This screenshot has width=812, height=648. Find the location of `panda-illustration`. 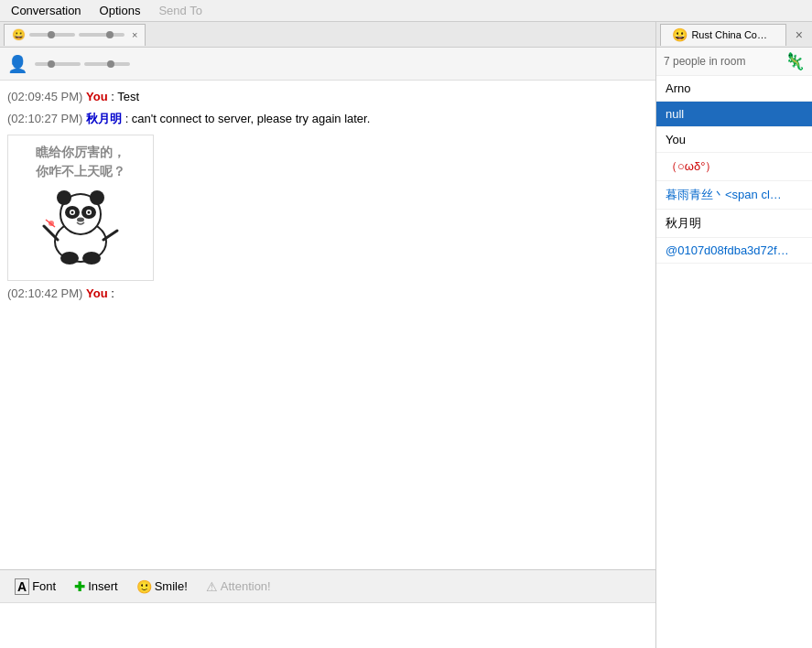

panda-illustration is located at coordinates (81, 221).